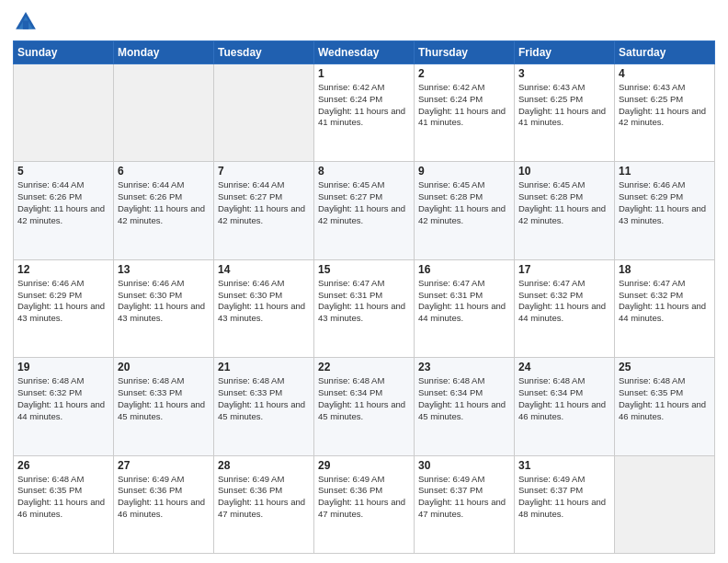 Image resolution: width=728 pixels, height=563 pixels. I want to click on day-number: 27, so click(164, 465).